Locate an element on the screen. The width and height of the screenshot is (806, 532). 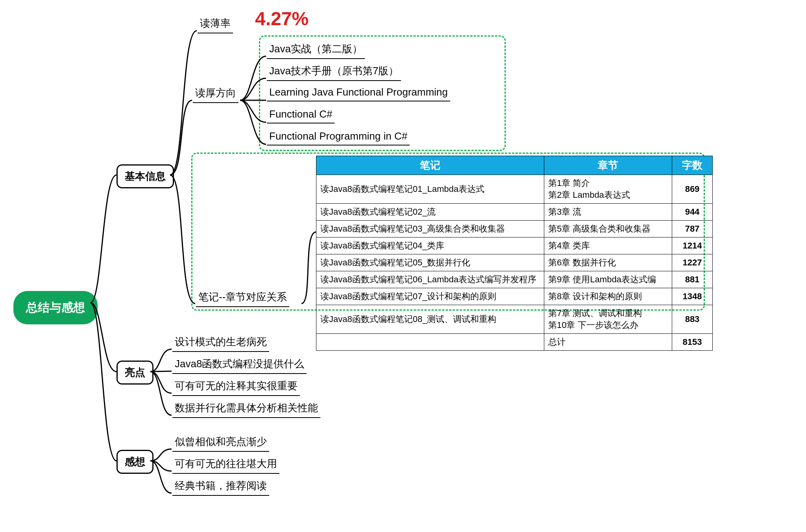
table-row: 读Java8函数式编程笔记04_类库第4章 类库1214 is located at coordinates (515, 246).